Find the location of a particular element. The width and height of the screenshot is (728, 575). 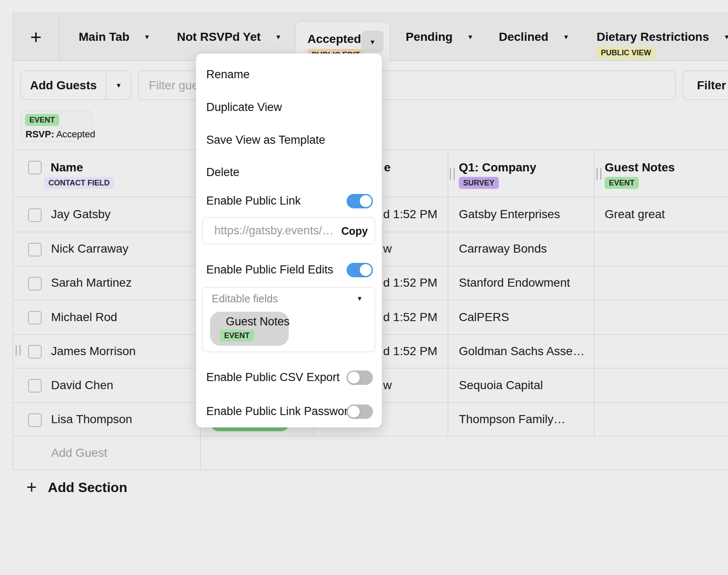

enable-public-field-edits-label: Enable Public Field Edits is located at coordinates (270, 270).